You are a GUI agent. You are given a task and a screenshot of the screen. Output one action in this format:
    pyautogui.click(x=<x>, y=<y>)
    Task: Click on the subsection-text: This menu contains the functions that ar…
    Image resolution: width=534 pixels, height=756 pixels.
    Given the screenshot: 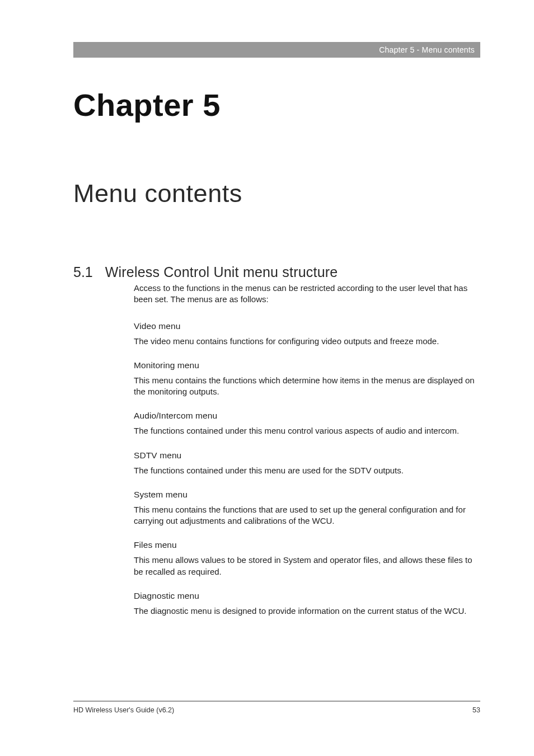 What is the action you would take?
    pyautogui.click(x=307, y=516)
    